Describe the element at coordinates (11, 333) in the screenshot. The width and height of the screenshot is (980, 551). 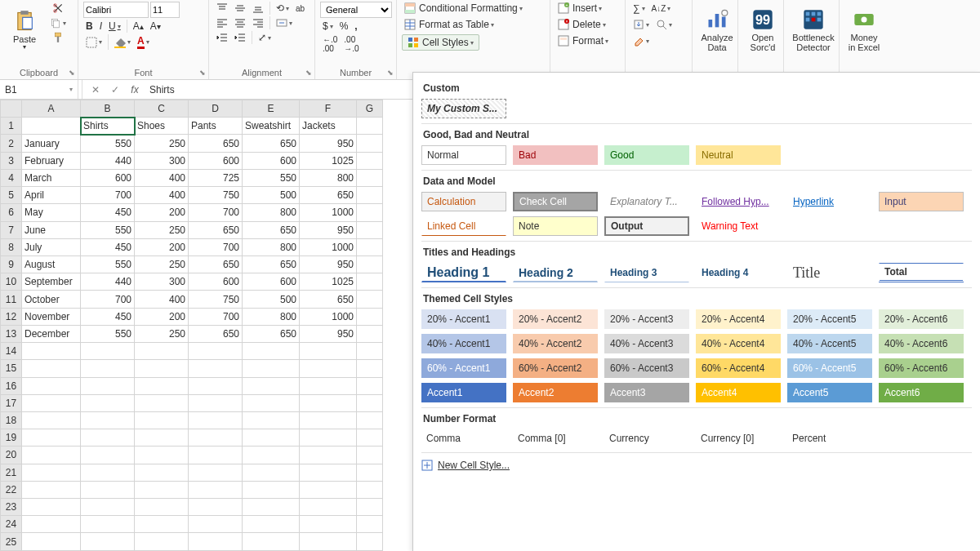
I see `row-header: 13` at that location.